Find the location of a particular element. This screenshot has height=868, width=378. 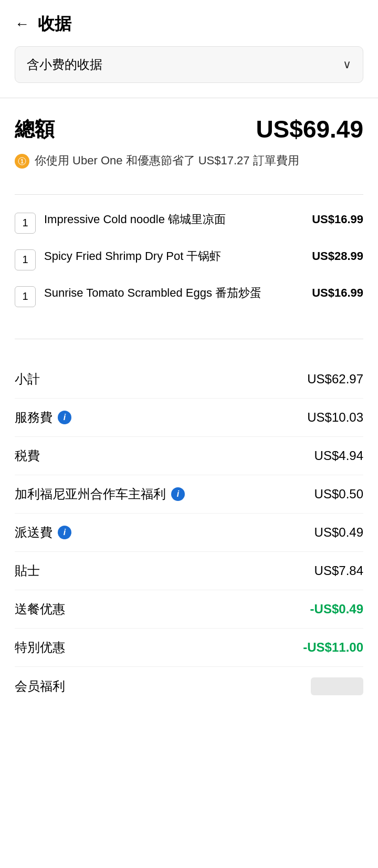

svg-text: 1 is located at coordinates (22, 162).